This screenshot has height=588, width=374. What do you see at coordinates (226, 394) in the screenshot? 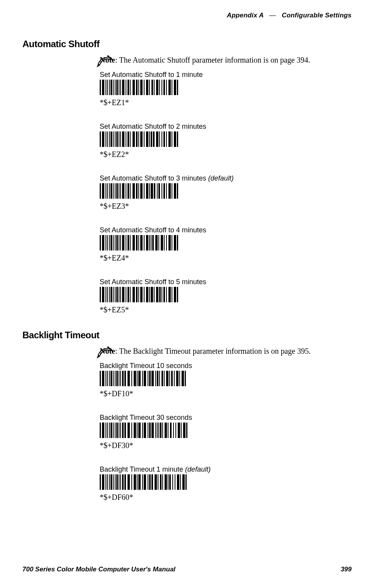
I see `entry-code: *$+DF10*` at bounding box center [226, 394].